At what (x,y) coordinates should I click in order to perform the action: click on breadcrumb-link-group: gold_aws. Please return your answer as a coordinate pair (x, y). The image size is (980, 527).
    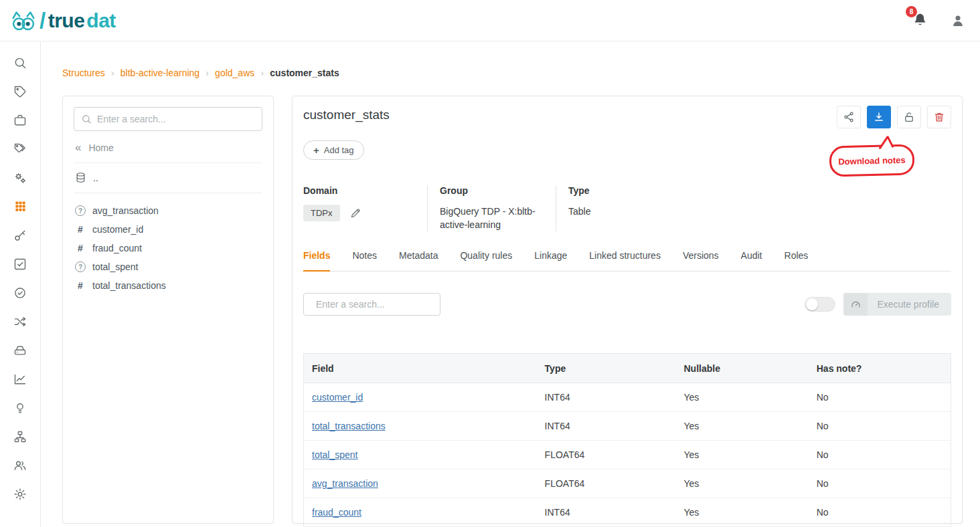
    Looking at the image, I should click on (234, 73).